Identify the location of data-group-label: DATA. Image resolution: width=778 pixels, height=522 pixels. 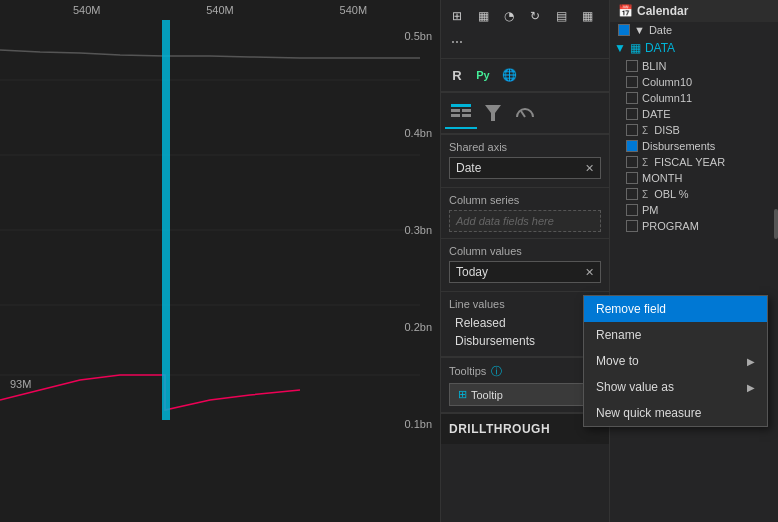
(660, 48).